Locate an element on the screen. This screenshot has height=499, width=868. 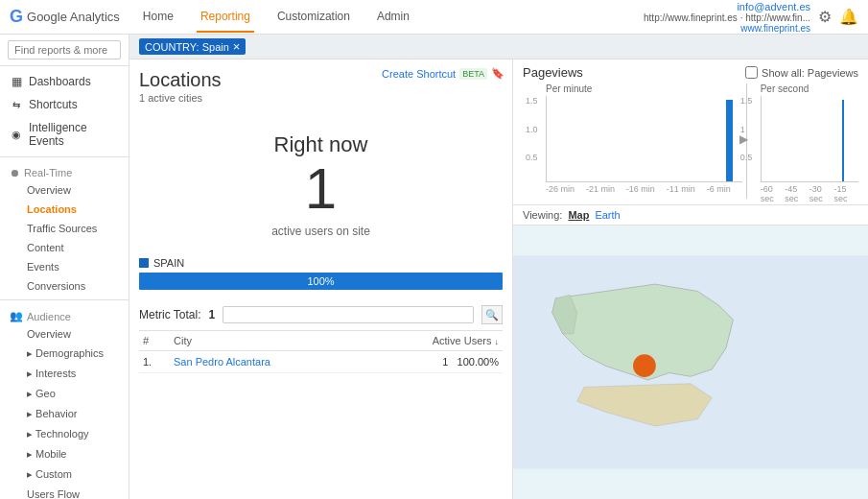
col-num: # is located at coordinates (154, 342).